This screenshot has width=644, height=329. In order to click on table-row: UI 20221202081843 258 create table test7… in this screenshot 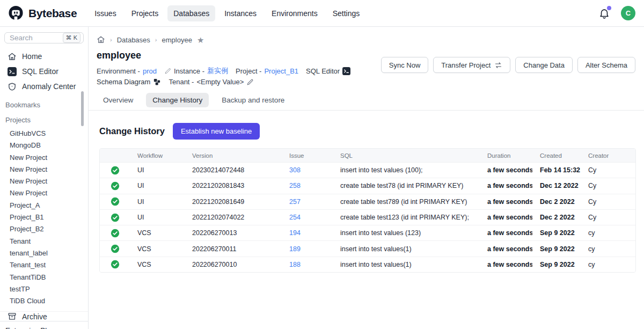, I will do `click(368, 186)`.